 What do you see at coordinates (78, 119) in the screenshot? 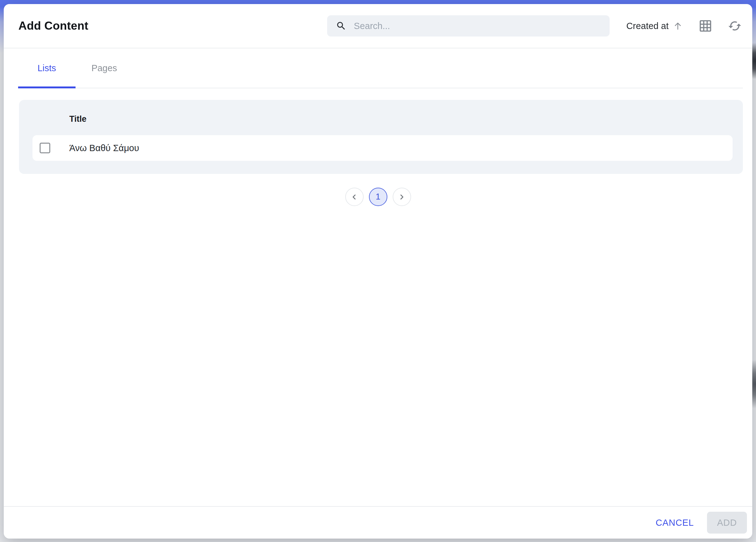
I see `column-header-title: Title` at bounding box center [78, 119].